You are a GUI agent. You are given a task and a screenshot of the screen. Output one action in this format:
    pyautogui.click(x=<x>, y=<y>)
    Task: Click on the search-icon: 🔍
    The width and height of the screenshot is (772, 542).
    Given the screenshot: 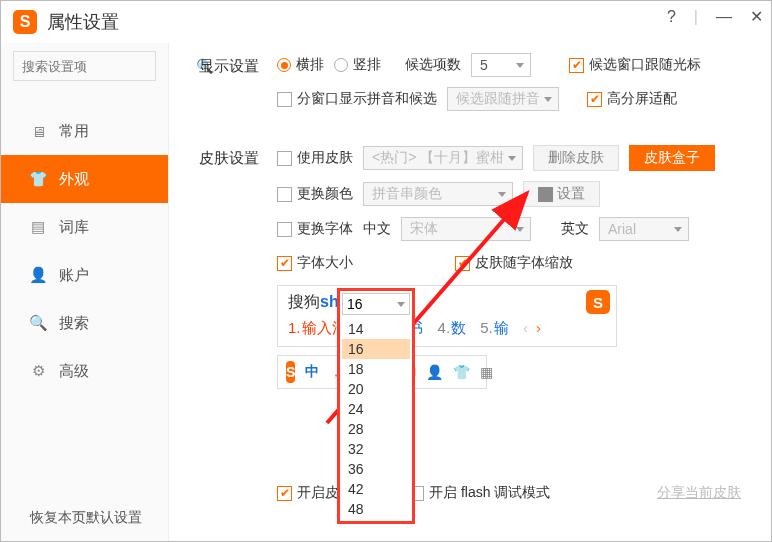 What is the action you would take?
    pyautogui.click(x=38, y=323)
    